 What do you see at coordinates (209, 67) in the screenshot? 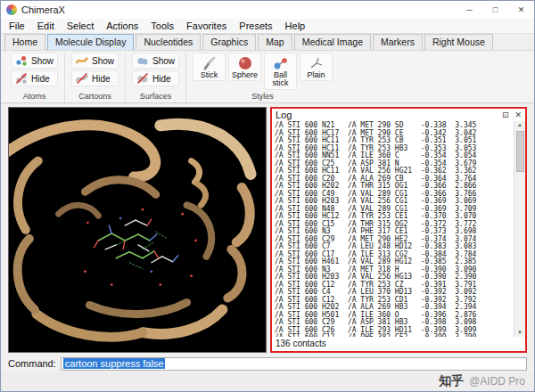
I see `stick-style-button: Stick` at bounding box center [209, 67].